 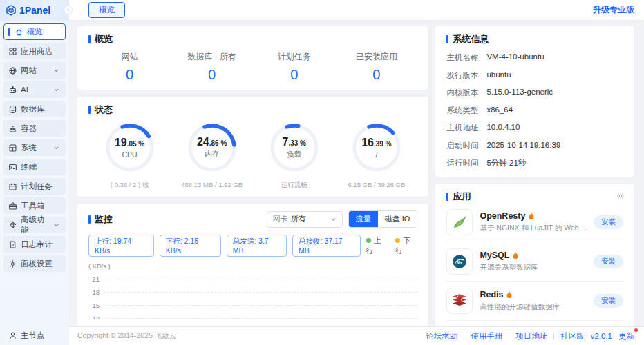 I want to click on logs-icon, so click(x=12, y=244).